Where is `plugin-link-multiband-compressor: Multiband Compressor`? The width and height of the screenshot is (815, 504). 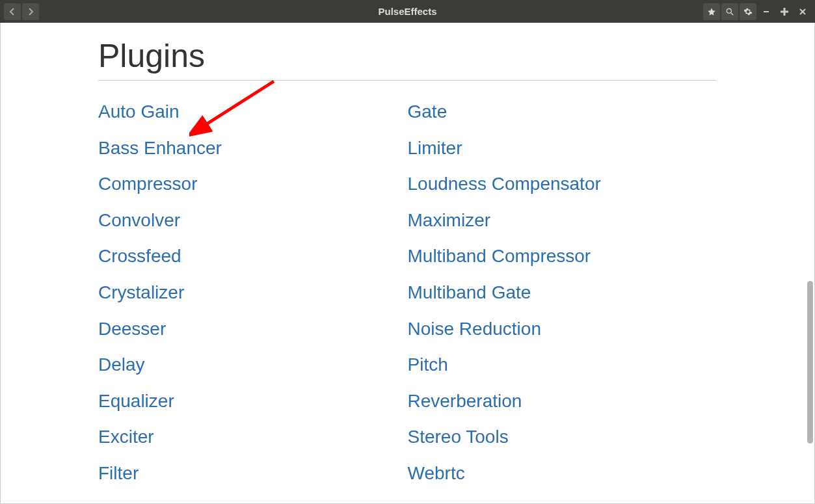
plugin-link-multiband-compressor: Multiband Compressor is located at coordinates (563, 256).